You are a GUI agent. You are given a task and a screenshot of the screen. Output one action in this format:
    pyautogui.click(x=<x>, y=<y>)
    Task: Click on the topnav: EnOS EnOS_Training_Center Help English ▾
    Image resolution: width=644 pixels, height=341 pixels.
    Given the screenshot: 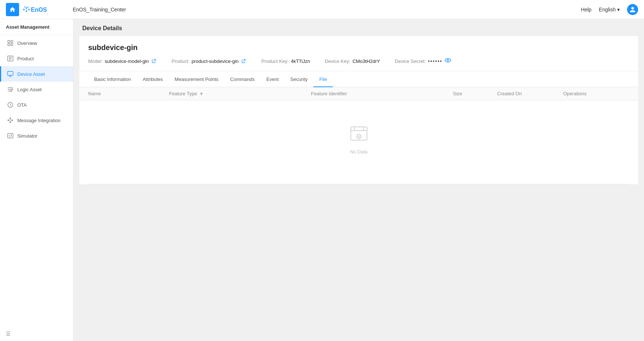 What is the action you would take?
    pyautogui.click(x=322, y=10)
    